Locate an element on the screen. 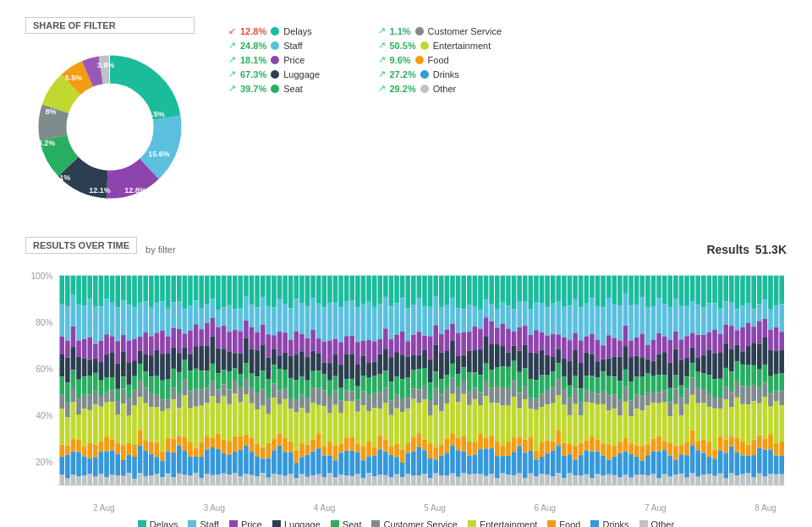  x-axis-label: 8 Aug is located at coordinates (765, 508).